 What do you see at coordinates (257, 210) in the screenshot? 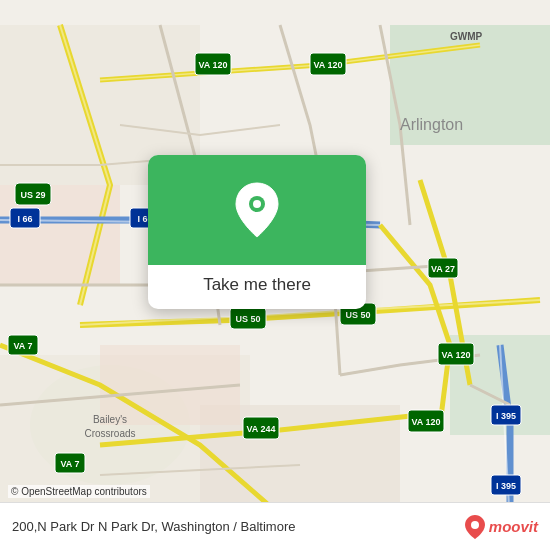
I see `card-header` at bounding box center [257, 210].